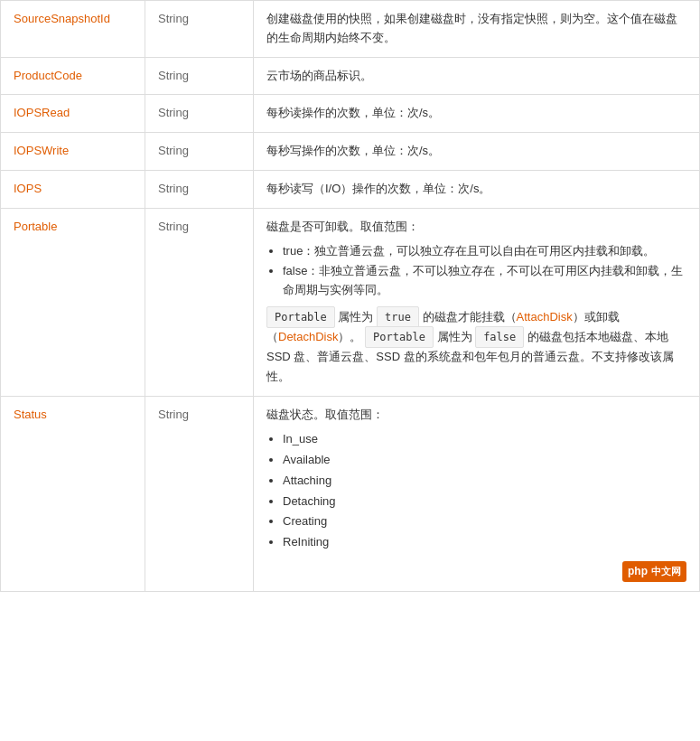 The width and height of the screenshot is (700, 741). What do you see at coordinates (73, 302) in the screenshot?
I see `field-name-portable: Portable` at bounding box center [73, 302].